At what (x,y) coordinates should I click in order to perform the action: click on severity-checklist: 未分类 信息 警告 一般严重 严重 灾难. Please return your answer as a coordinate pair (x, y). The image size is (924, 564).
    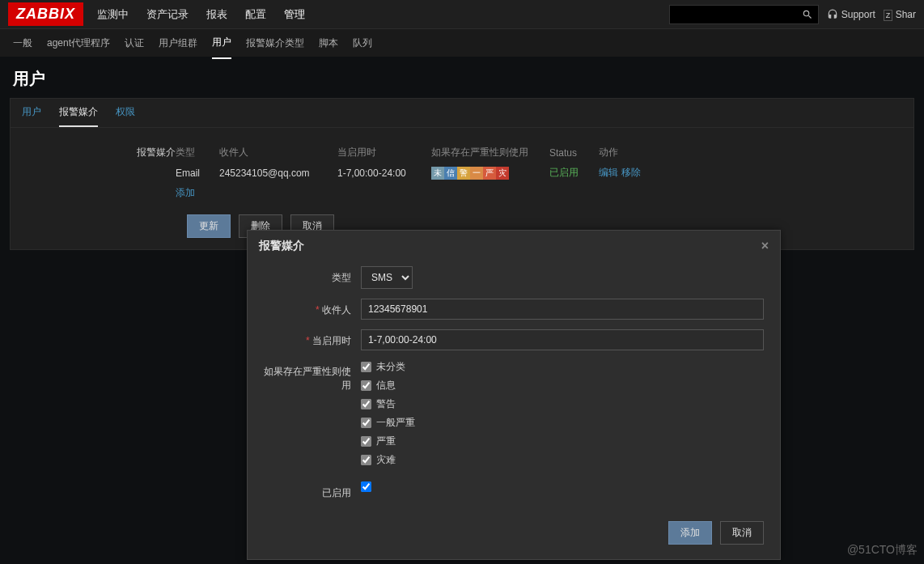
    Looking at the image, I should click on (562, 416).